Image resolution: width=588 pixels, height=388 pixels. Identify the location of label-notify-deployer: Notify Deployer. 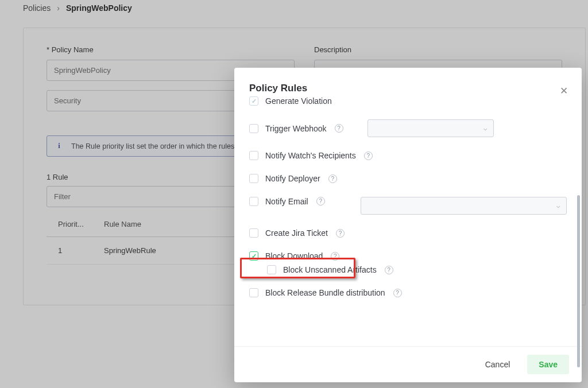
(293, 179).